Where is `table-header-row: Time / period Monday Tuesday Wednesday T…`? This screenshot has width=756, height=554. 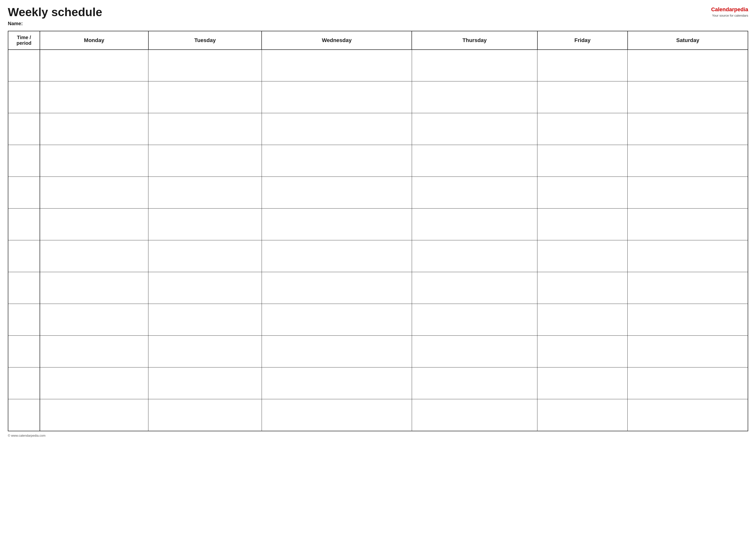 table-header-row: Time / period Monday Tuesday Wednesday T… is located at coordinates (378, 40).